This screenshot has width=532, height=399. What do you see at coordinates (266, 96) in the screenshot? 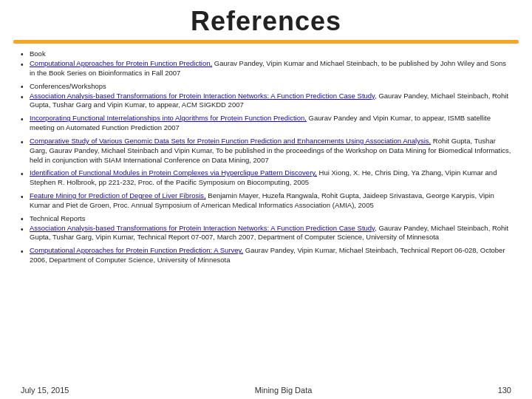
I see `conferences-section: • Conferences/Workshops • Association An…` at bounding box center [266, 96].